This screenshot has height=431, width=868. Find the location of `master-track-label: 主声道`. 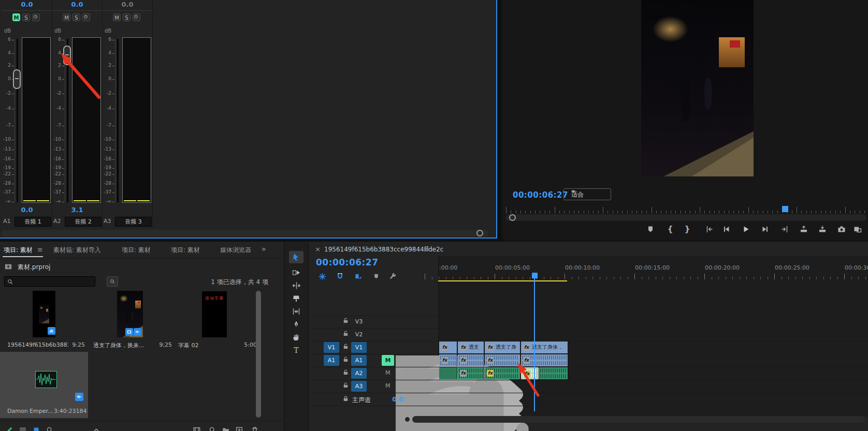

master-track-label: 主声道 is located at coordinates (361, 400).